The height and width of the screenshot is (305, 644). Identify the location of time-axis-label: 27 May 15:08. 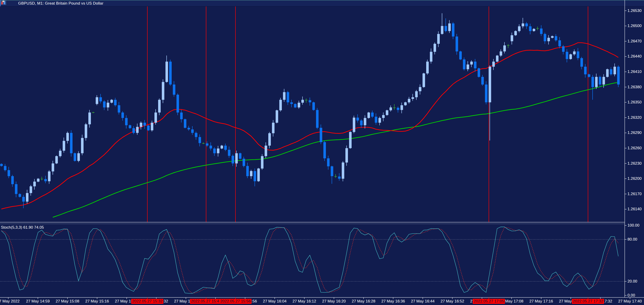
(68, 301).